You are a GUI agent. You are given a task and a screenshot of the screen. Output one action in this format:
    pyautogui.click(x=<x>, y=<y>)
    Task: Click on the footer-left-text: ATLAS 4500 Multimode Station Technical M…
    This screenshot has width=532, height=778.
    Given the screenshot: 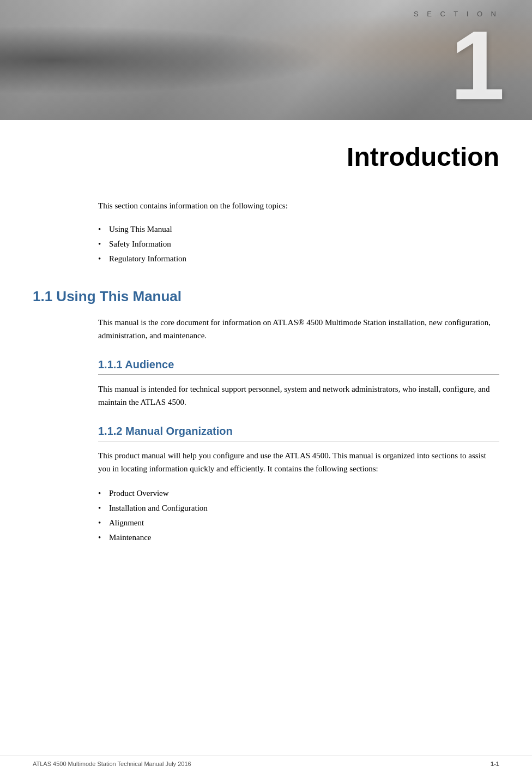 What is the action you would take?
    pyautogui.click(x=112, y=764)
    